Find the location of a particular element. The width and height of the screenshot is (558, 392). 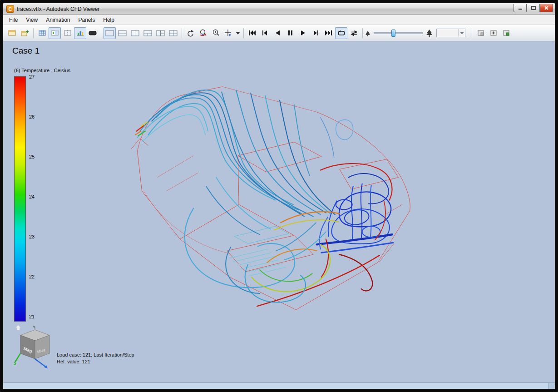

z-axis-line is located at coordinates (40, 363).